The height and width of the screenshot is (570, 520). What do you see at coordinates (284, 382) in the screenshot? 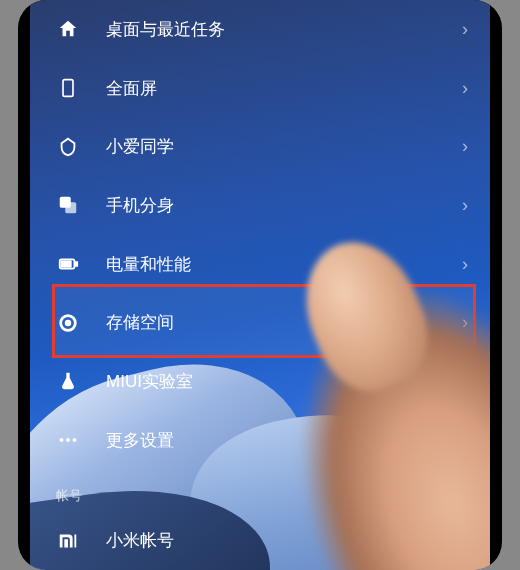
I see `settings-item-label: MIUI实验室` at bounding box center [284, 382].